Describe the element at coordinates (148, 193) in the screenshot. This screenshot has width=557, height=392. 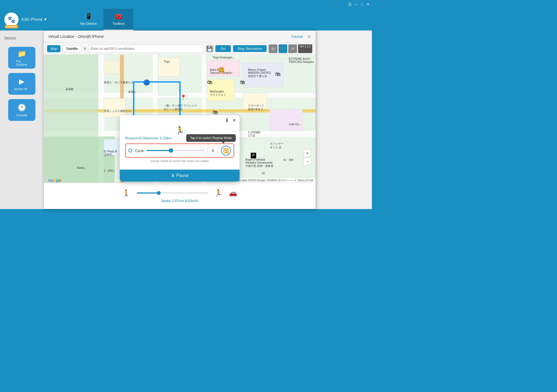
I see `speed-slider-fill` at that location.